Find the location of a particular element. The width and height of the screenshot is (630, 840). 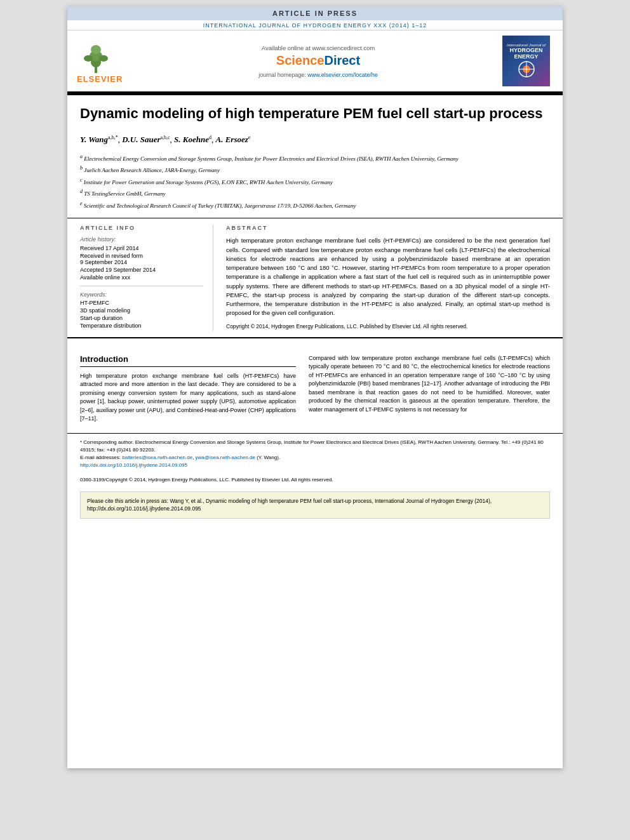

affil-b: b Juelich Aachen Research Alliance, JARA… is located at coordinates (315, 170).